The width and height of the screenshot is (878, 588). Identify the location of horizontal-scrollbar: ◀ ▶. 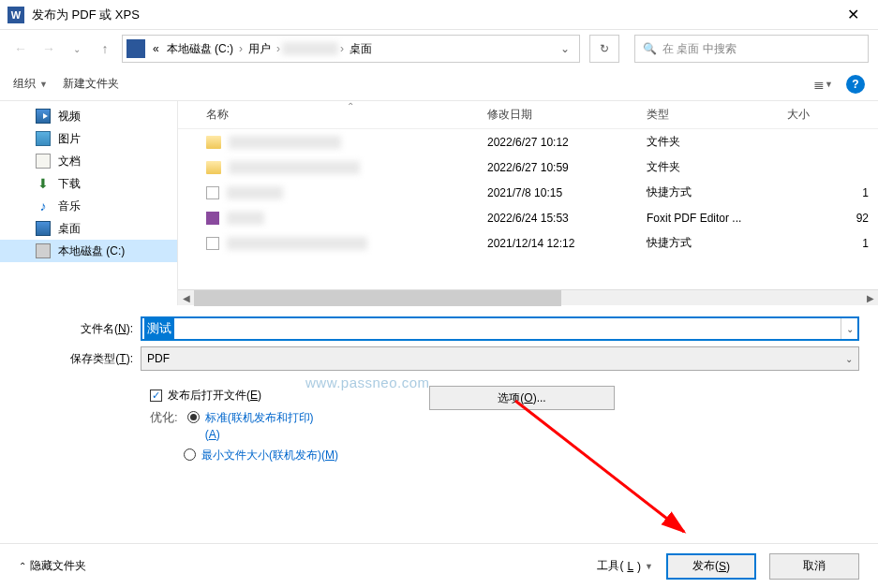
(528, 298).